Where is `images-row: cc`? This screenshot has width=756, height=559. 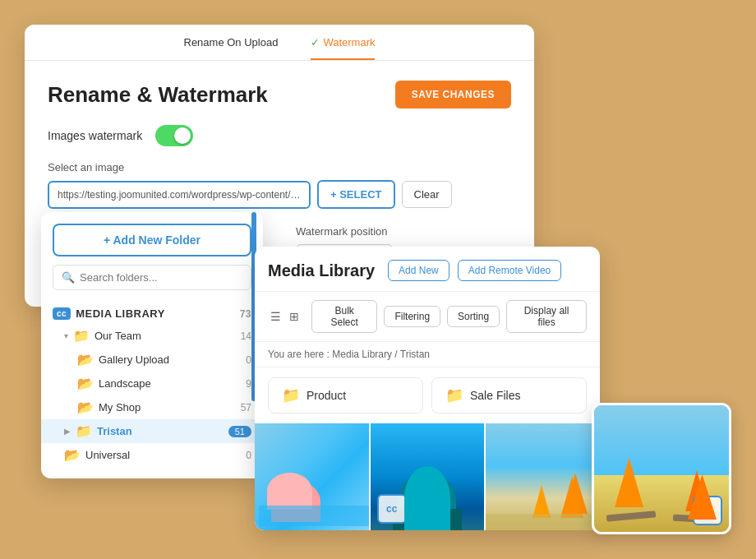 images-row: cc is located at coordinates (427, 477).